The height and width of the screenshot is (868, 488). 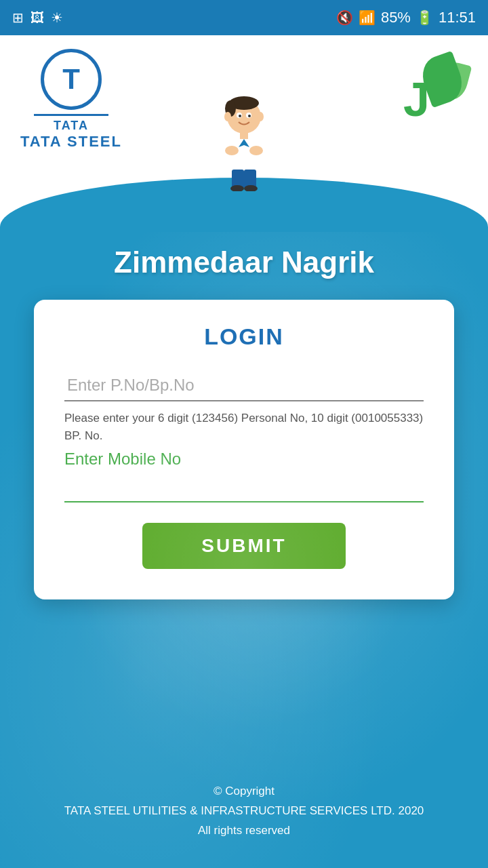 What do you see at coordinates (344, 18) in the screenshot?
I see `mute-icon: 🔇` at bounding box center [344, 18].